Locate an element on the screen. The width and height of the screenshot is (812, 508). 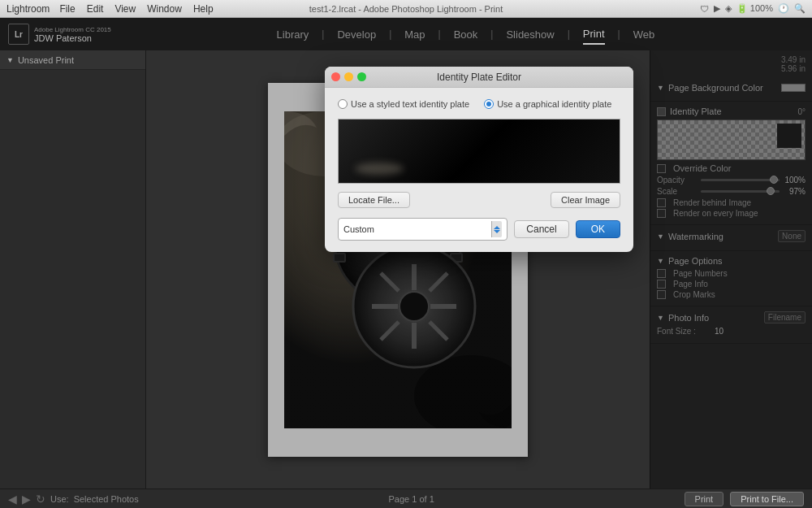
modal-close-button is located at coordinates (336, 76).